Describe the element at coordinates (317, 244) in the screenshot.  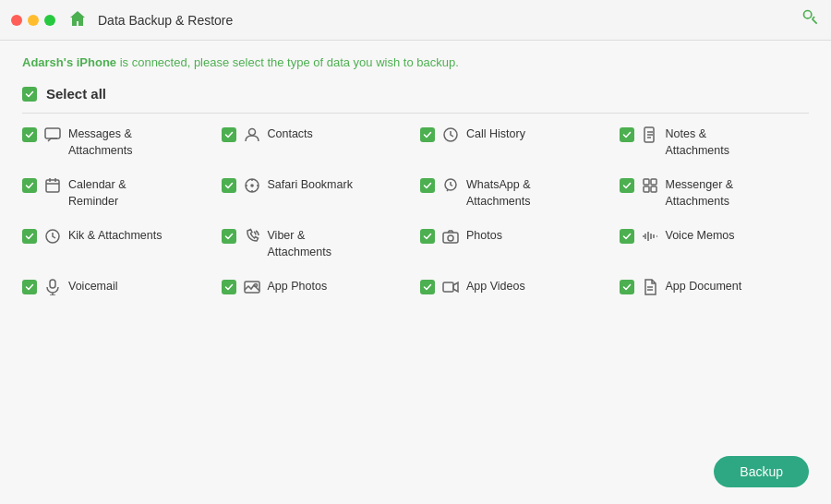
I see `item-viber: Viber &Attachments` at that location.